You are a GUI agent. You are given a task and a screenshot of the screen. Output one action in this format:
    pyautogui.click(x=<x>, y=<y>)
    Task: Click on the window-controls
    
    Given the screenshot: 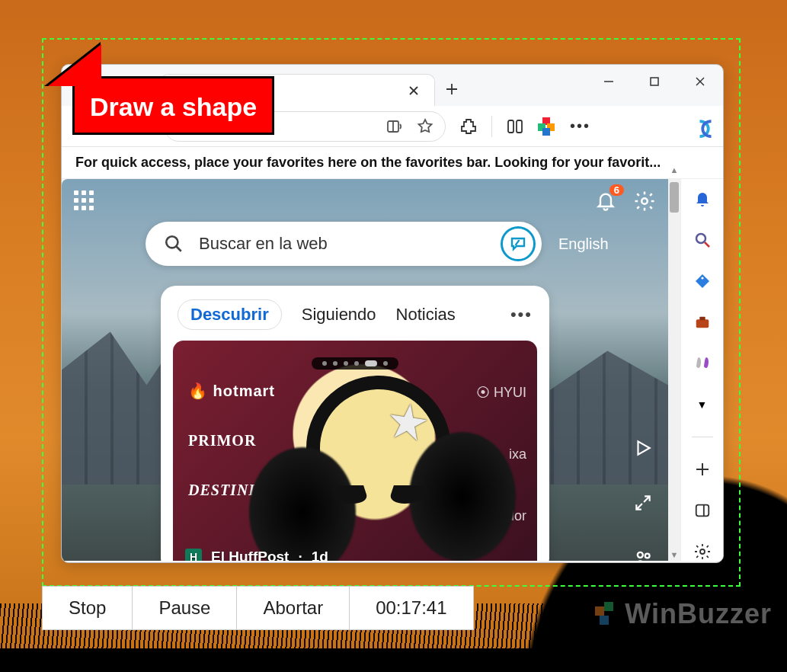 What is the action you would take?
    pyautogui.click(x=654, y=82)
    